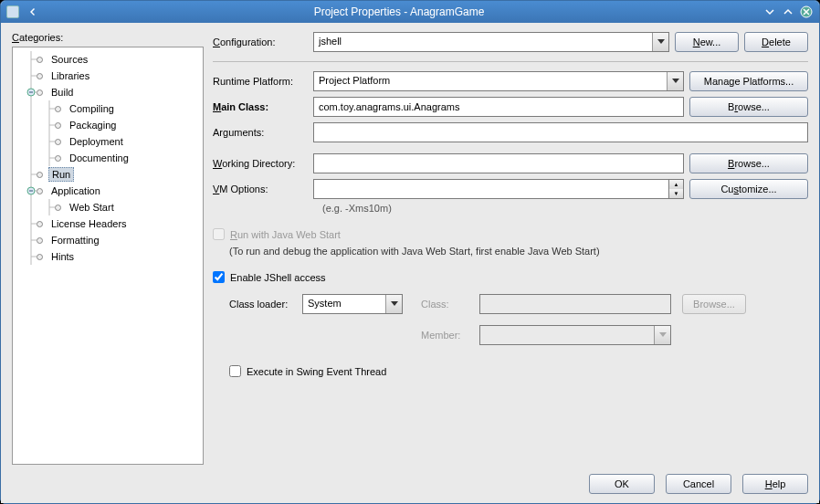 Image resolution: width=820 pixels, height=504 pixels. Describe the element at coordinates (676, 184) in the screenshot. I see `spinner-up-icon: ▲` at that location.